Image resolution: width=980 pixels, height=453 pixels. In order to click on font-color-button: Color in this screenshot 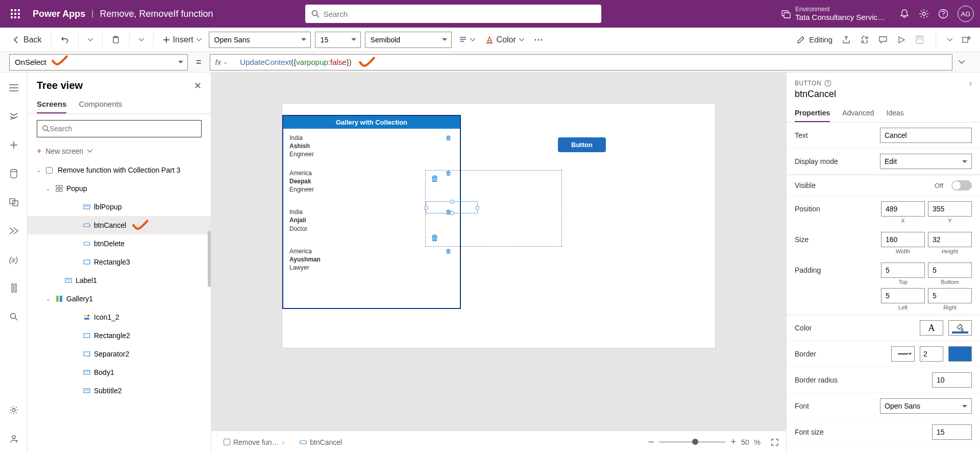, I will do `click(505, 40)`.